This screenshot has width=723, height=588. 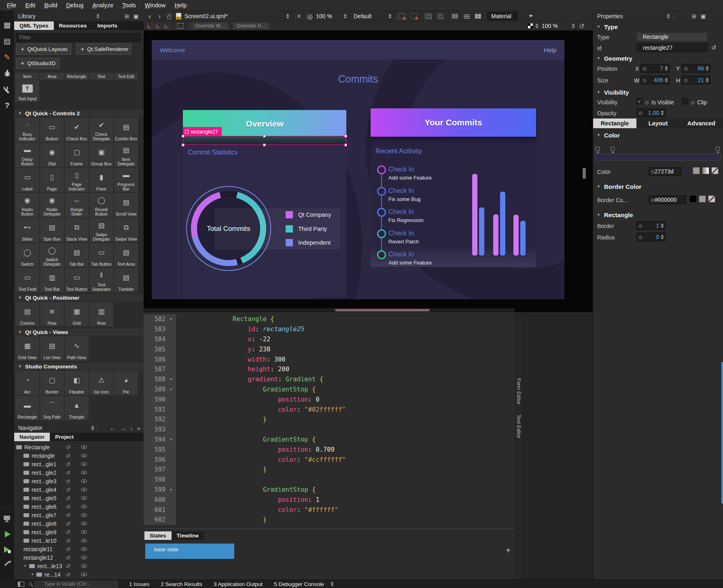 I want to click on output-pane-search-results: 2 Search Results, so click(x=181, y=584).